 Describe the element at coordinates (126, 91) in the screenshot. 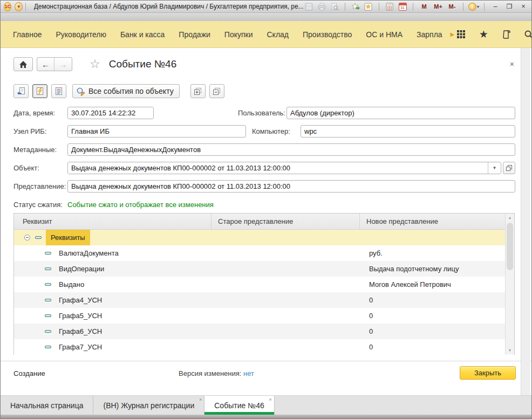

I see `all-events-by-object-button: Все события по объекту` at that location.